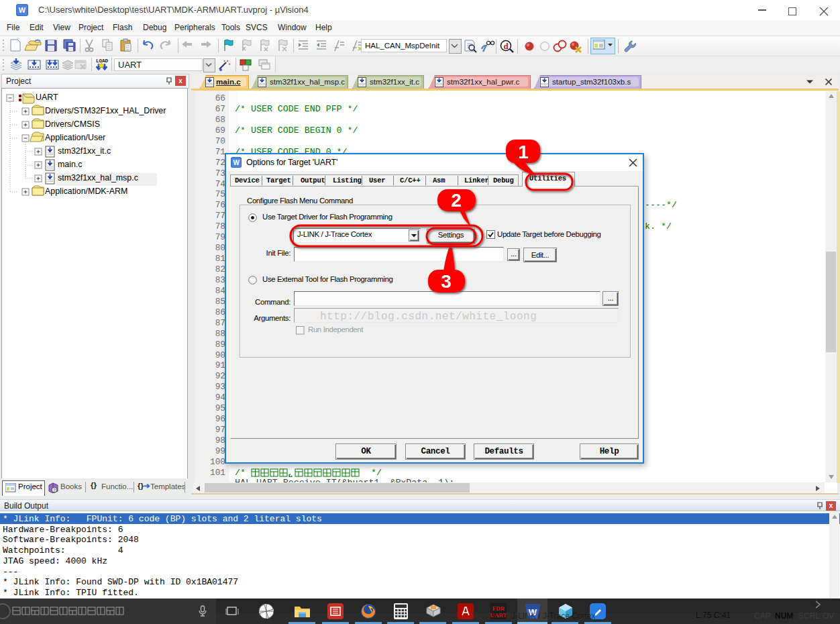 Image resolution: width=840 pixels, height=624 pixels. What do you see at coordinates (498, 615) in the screenshot?
I see `svg-text: UART` at bounding box center [498, 615].